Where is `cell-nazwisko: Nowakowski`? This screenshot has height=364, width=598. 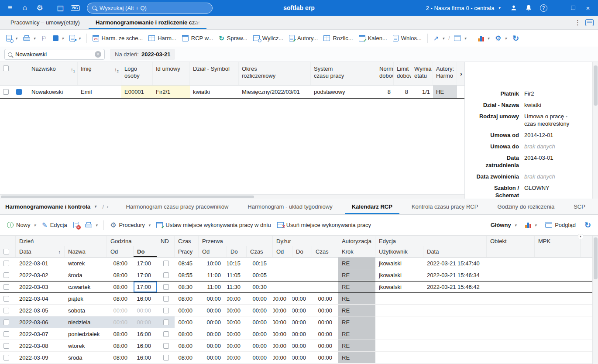
cell-nazwisko: Nowakowski is located at coordinates (53, 92).